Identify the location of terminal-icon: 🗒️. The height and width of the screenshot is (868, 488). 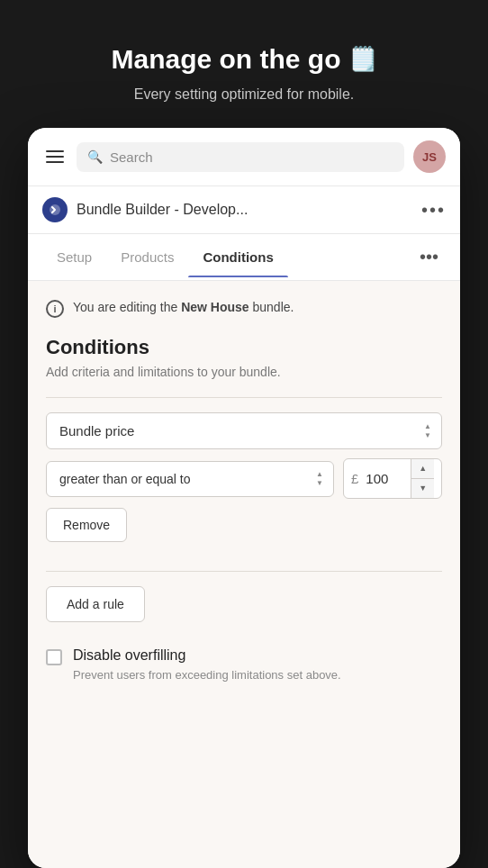
(363, 59).